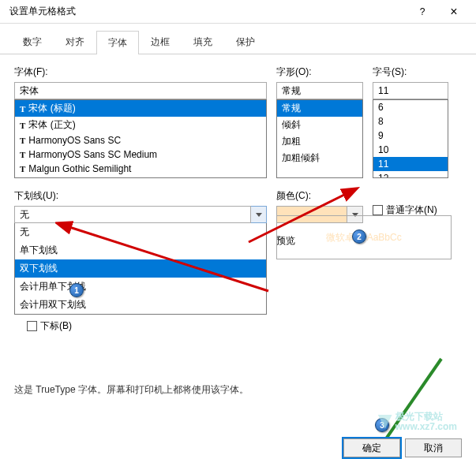 This screenshot has width=476, height=470. I want to click on list-item: 单下划线, so click(141, 251).